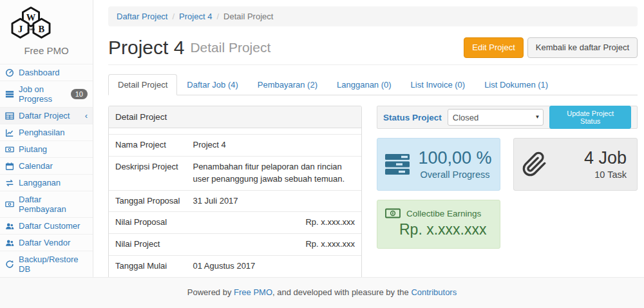  What do you see at coordinates (147, 245) in the screenshot?
I see `row-label: Nilai Project` at bounding box center [147, 245].